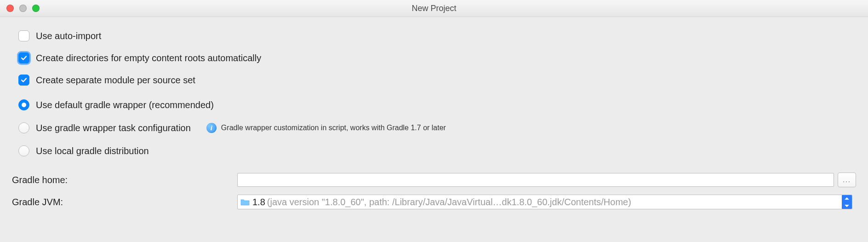 The width and height of the screenshot is (868, 242). I want to click on chevron-down-icon, so click(847, 206).